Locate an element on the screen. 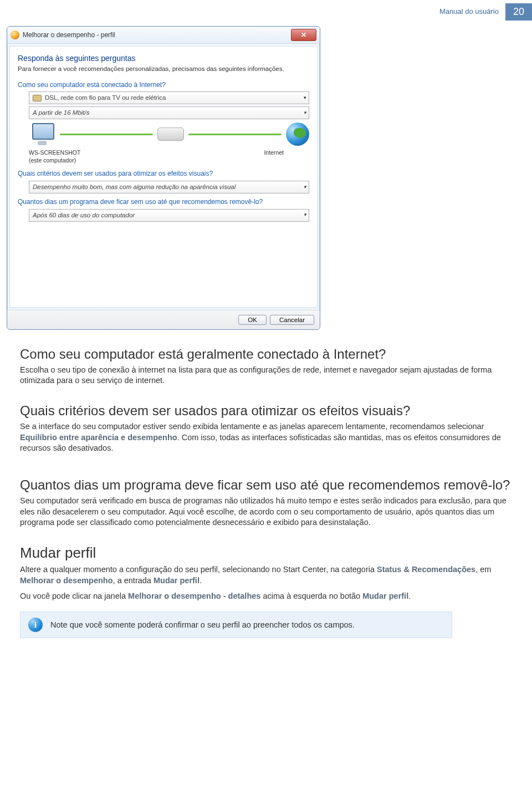 The height and width of the screenshot is (785, 532). app-icon is located at coordinates (15, 35).